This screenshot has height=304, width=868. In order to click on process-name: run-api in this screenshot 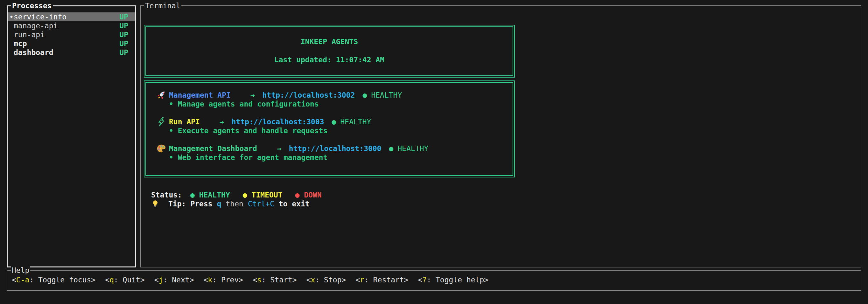, I will do `click(67, 35)`.